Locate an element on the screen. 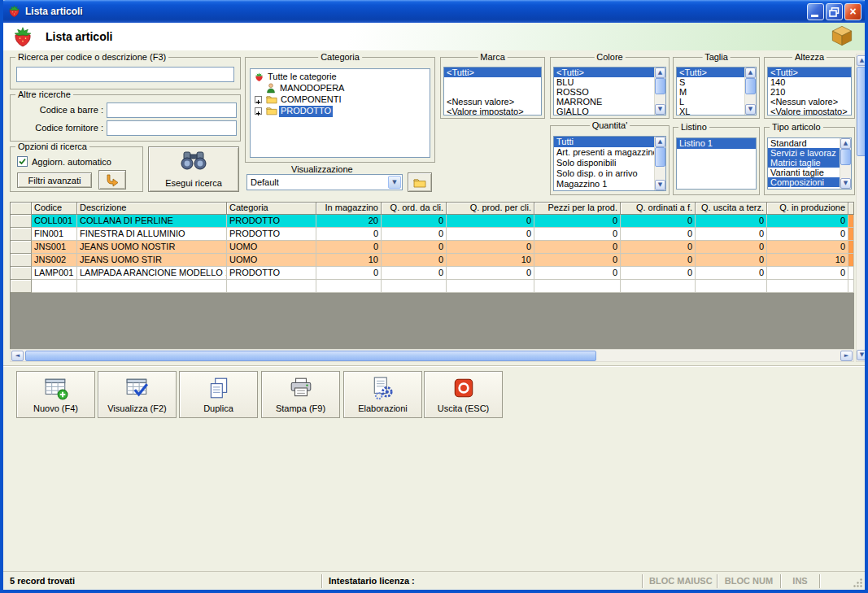  process-button: Elaborazioni is located at coordinates (382, 395).